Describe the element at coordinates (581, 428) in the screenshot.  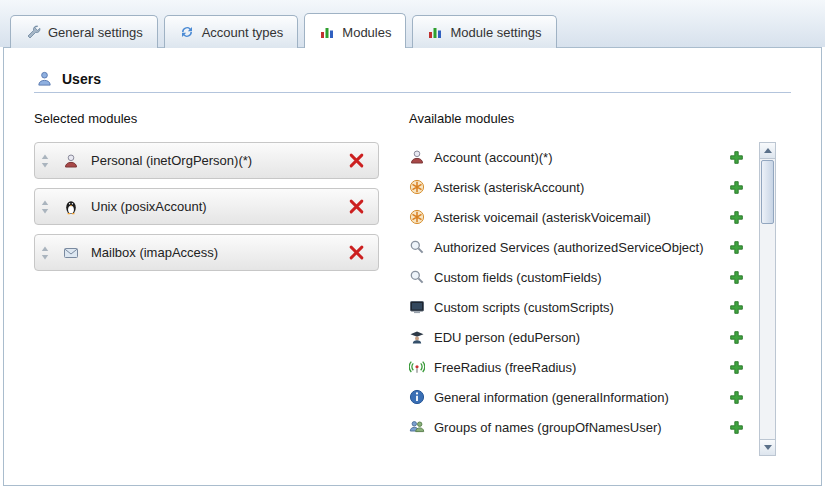
I see `available-module-label: Groups of names (groupOfNamesUser)` at that location.